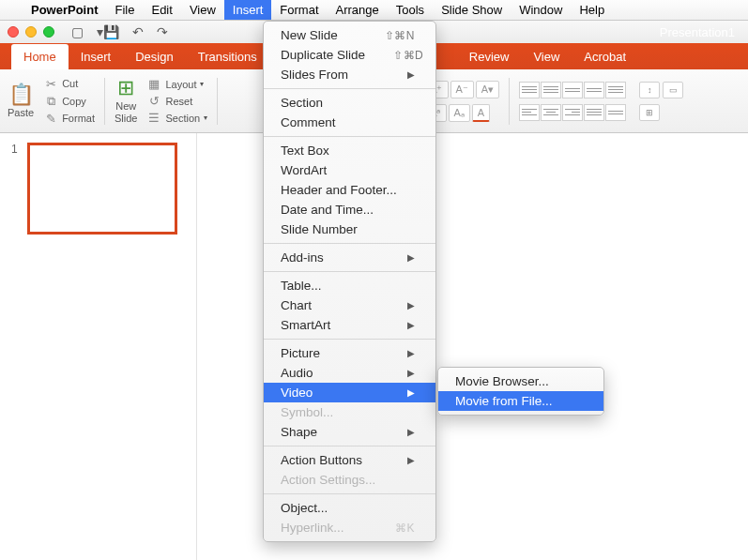 This screenshot has height=560, width=748. I want to click on increase-indent-button, so click(594, 90).